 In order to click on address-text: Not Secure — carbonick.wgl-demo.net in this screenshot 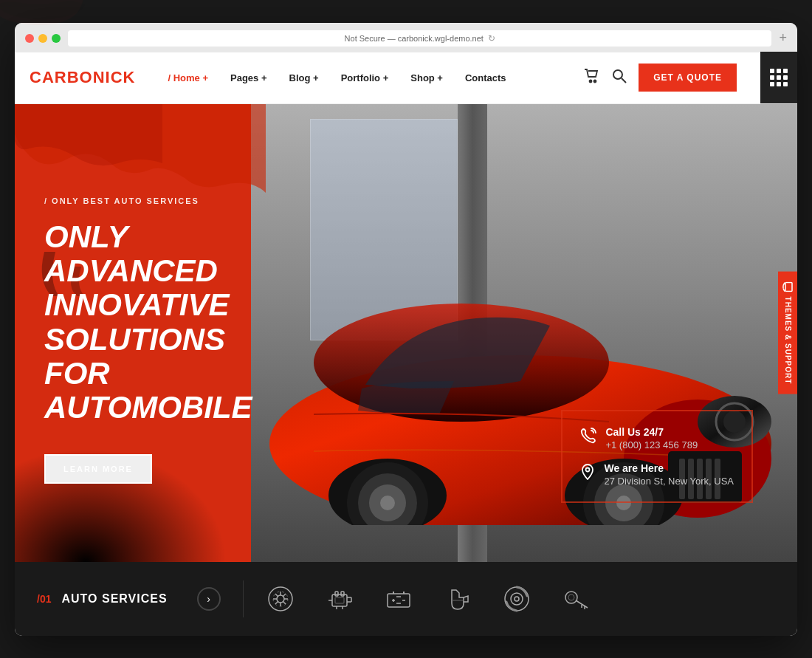, I will do `click(414, 38)`.